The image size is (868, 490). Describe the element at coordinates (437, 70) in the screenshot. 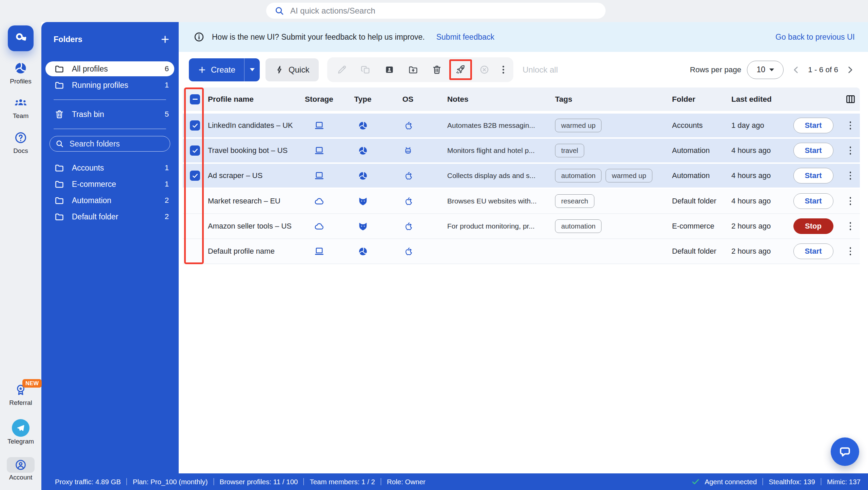

I see `delete-button` at that location.